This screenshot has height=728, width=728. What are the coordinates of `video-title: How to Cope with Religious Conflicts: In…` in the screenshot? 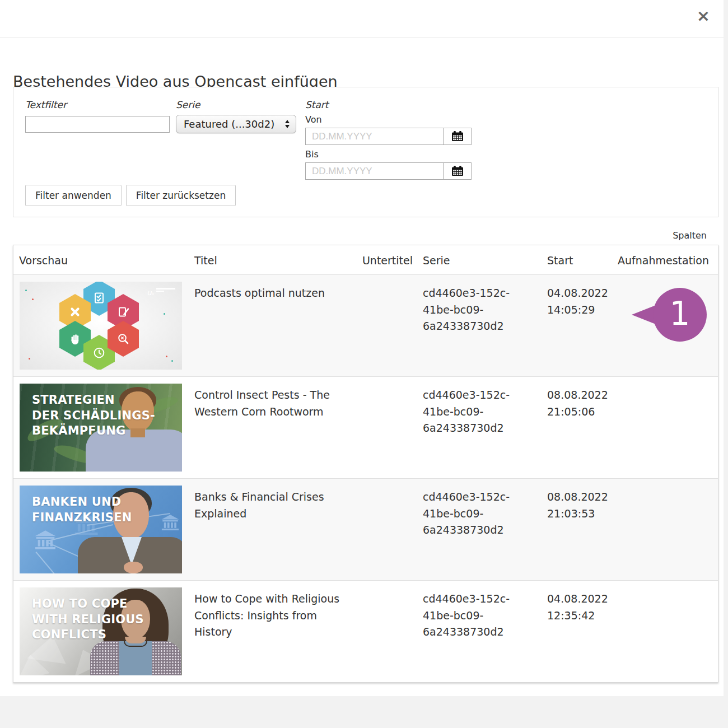 It's located at (272, 632).